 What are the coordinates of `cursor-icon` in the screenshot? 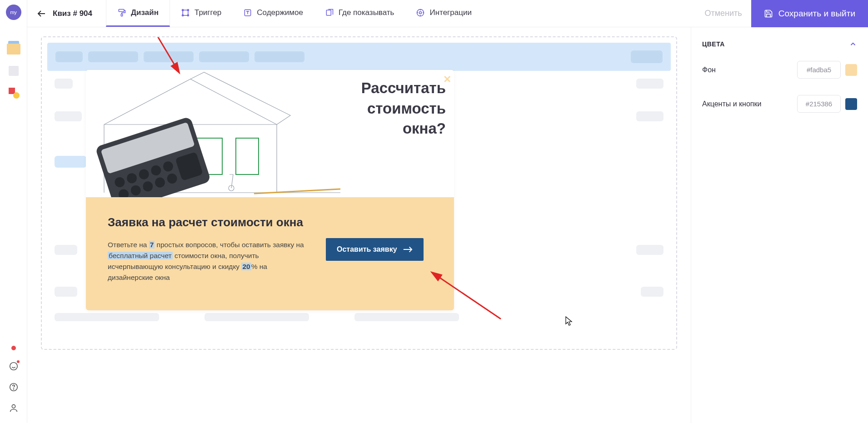 It's located at (569, 322).